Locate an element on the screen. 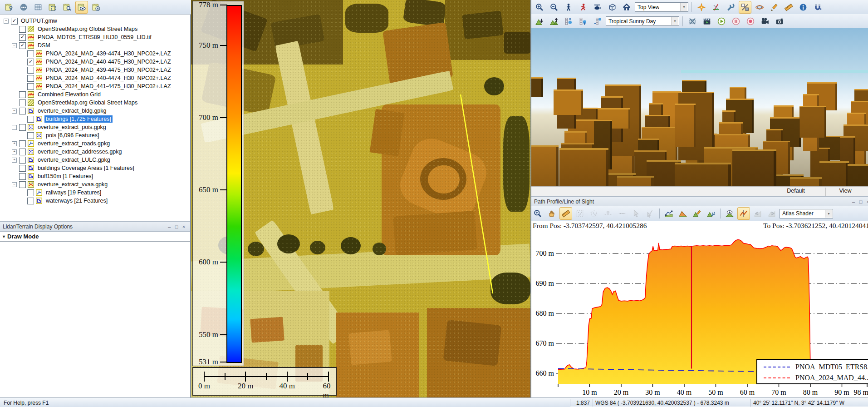 The width and height of the screenshot is (868, 407). draw-terrain-icon is located at coordinates (697, 213).